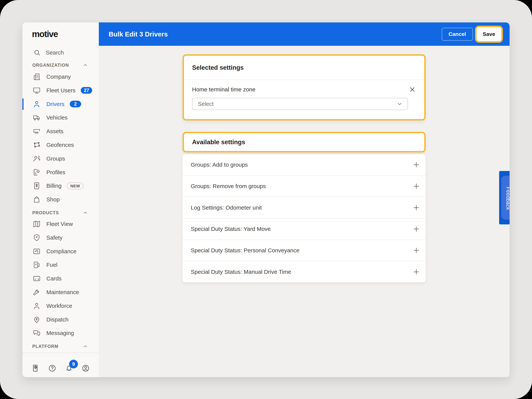 The image size is (532, 399). Describe the element at coordinates (37, 265) in the screenshot. I see `fuel-pump-icon` at that location.